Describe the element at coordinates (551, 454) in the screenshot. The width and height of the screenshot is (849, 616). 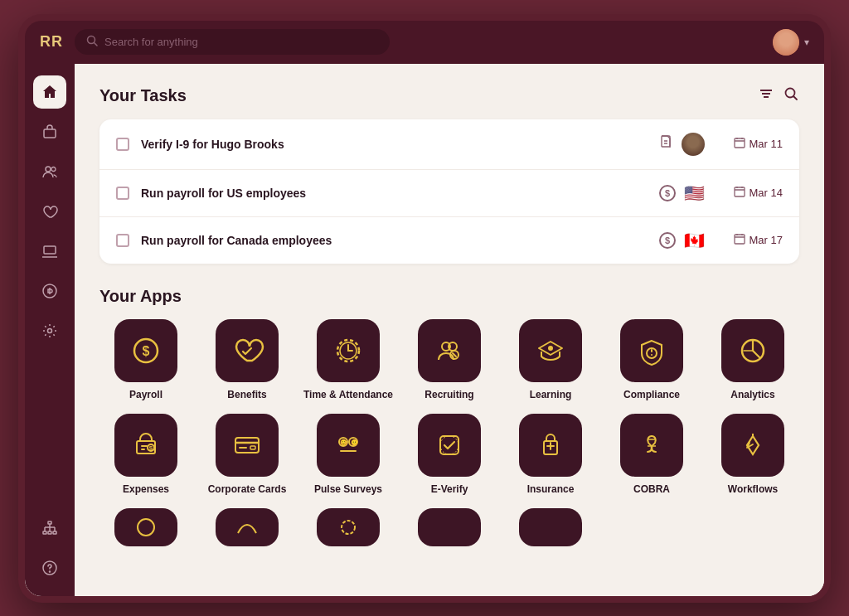
I see `app-insurance: Insurance` at that location.